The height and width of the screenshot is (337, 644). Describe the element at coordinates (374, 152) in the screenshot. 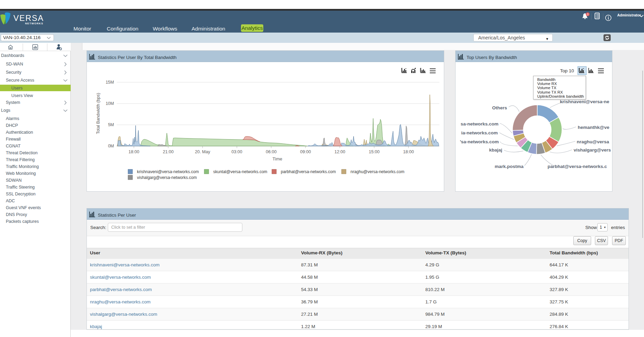

I see `svg-text: 15:00` at that location.